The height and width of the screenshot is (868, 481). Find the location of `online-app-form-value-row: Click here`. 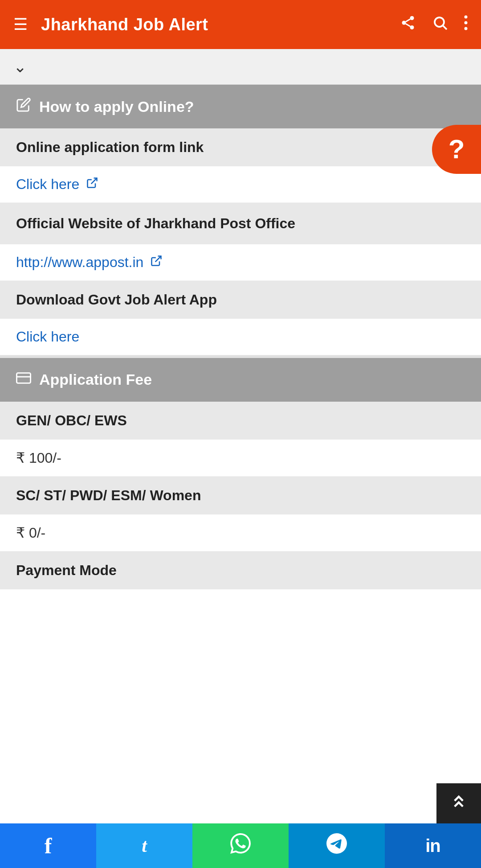

online-app-form-value-row: Click here is located at coordinates (240, 185).